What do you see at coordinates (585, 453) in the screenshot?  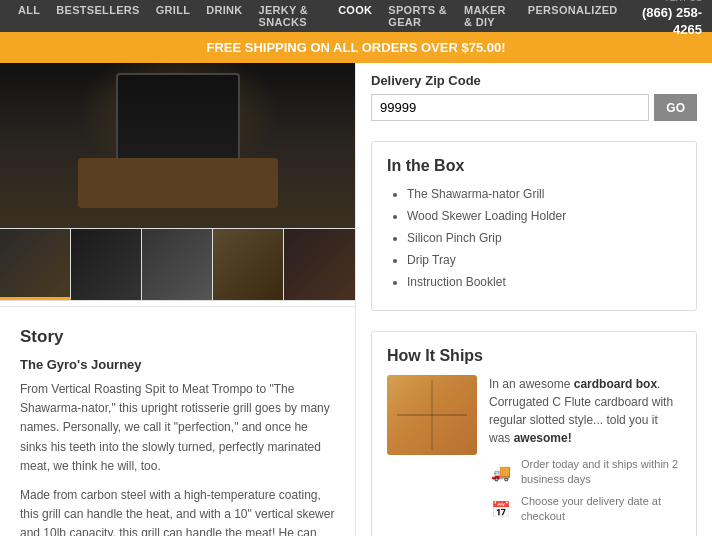 I see `ships-text: In an awesome cardboard box. Corrugated …` at bounding box center [585, 453].